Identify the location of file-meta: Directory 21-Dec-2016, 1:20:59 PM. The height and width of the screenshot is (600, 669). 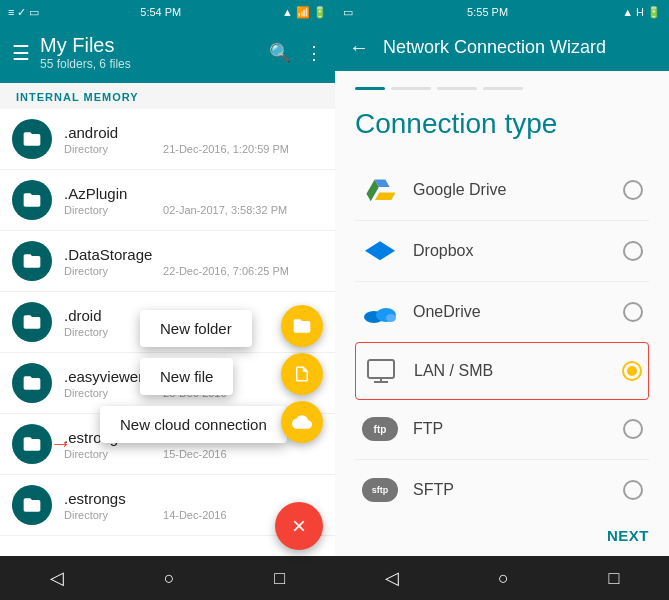
(194, 149).